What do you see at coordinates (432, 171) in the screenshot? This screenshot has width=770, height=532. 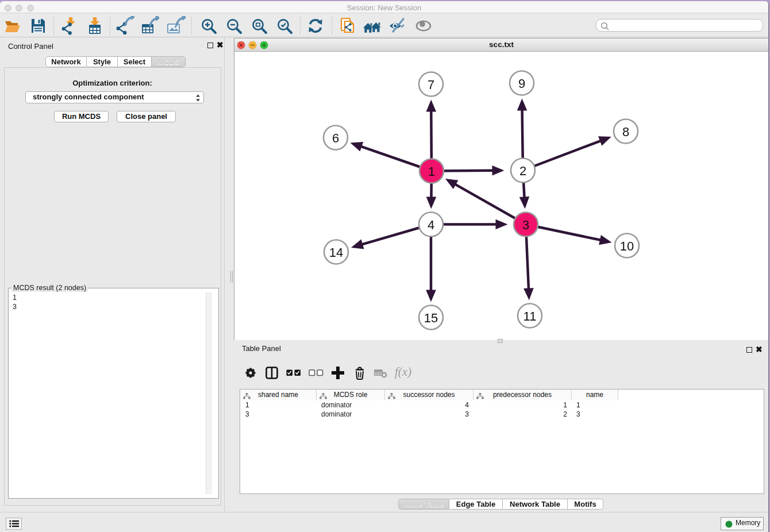 I see `svg-text: 1` at bounding box center [432, 171].